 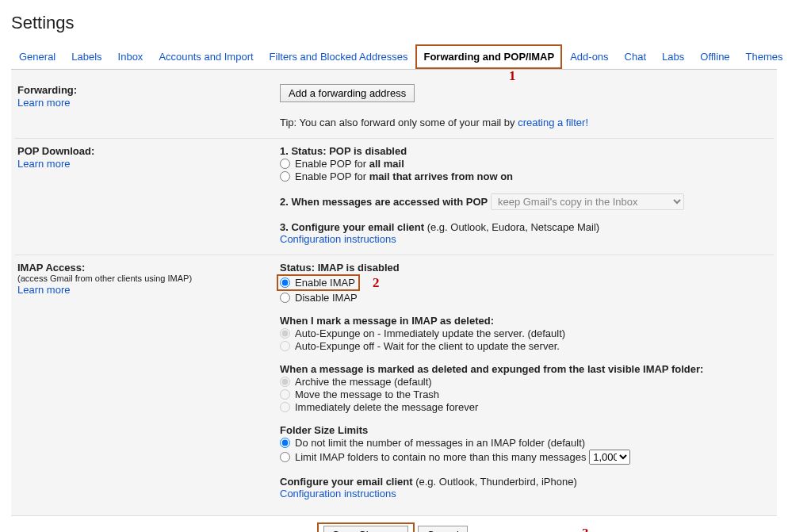 I want to click on no-limit-label: Do not limit the number of messages in a…, so click(x=440, y=442).